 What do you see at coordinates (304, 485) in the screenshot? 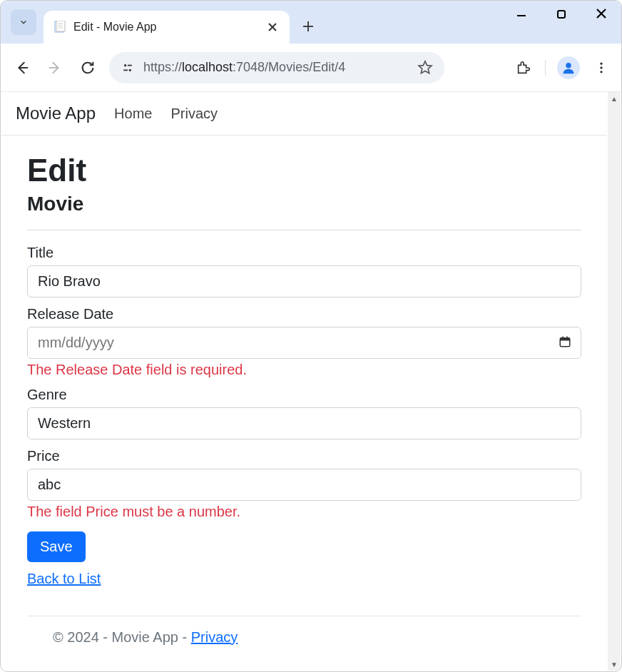
I see `price-input` at bounding box center [304, 485].